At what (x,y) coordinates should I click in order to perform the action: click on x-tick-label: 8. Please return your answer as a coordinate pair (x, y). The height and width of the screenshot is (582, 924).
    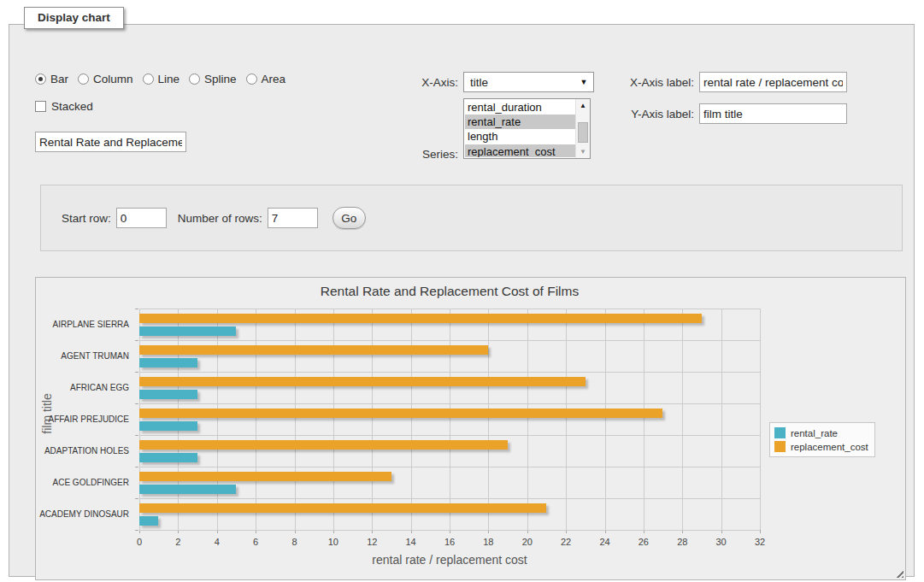
    Looking at the image, I should click on (294, 542).